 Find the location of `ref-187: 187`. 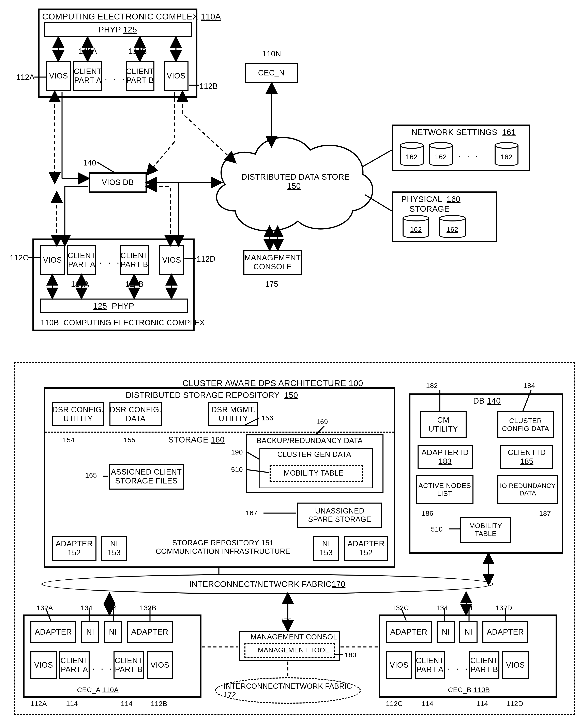

ref-187: 187 is located at coordinates (545, 513).